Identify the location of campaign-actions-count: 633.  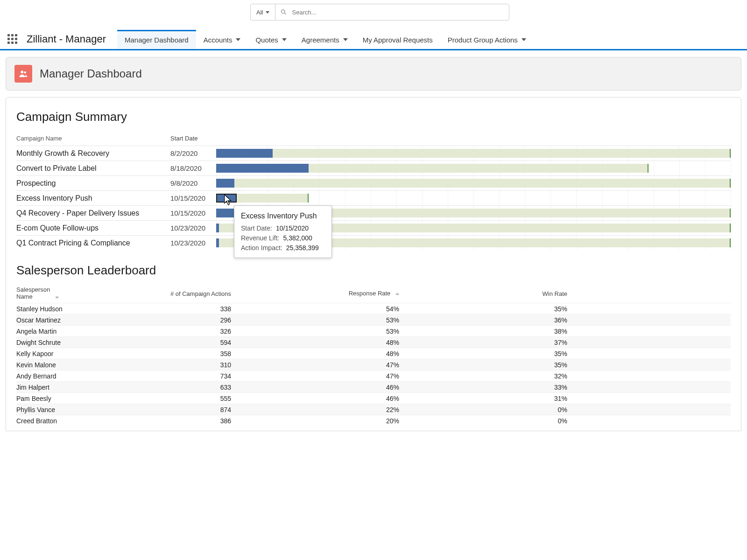
(217, 387).